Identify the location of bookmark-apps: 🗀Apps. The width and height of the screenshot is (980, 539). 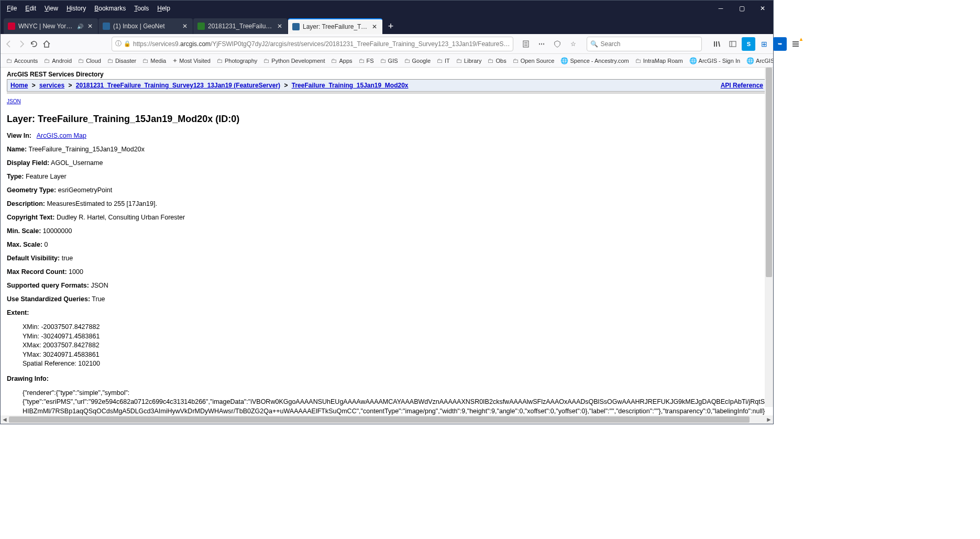
(342, 61).